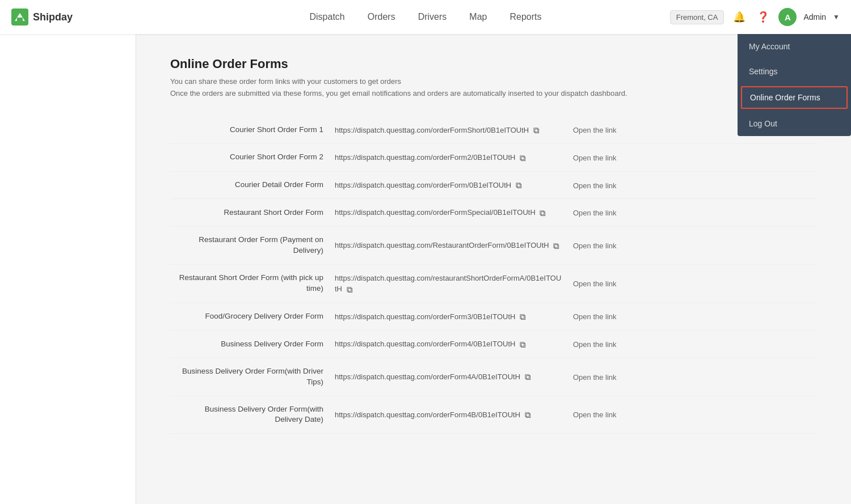 The image size is (851, 504). What do you see at coordinates (528, 415) in the screenshot?
I see `copy-icon-9: ⧉` at bounding box center [528, 415].